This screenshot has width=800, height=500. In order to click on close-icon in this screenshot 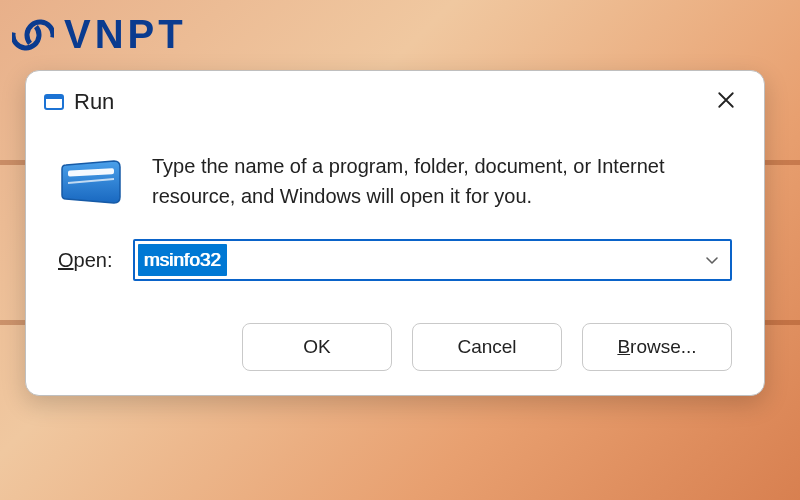, I will do `click(726, 102)`.